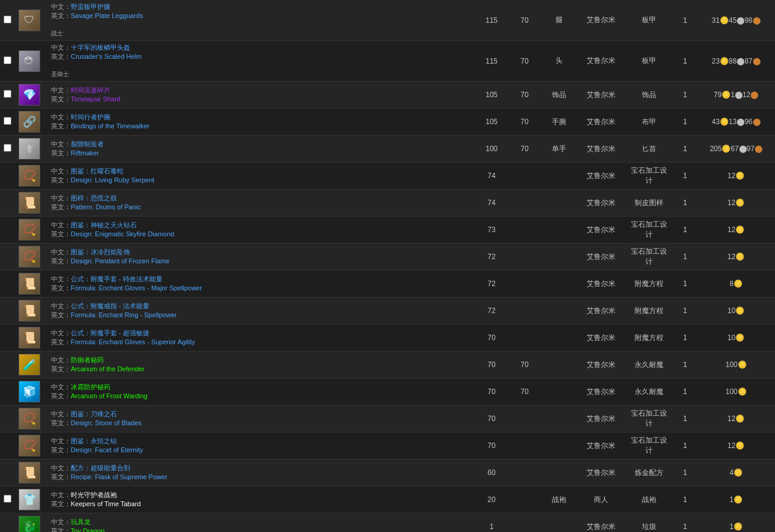 The width and height of the screenshot is (775, 532). Describe the element at coordinates (388, 95) in the screenshot. I see `table-row: 💎 中文：时间流逝碎片 英文：Timelapse Shard 10570饰品艾鲁…` at that location.